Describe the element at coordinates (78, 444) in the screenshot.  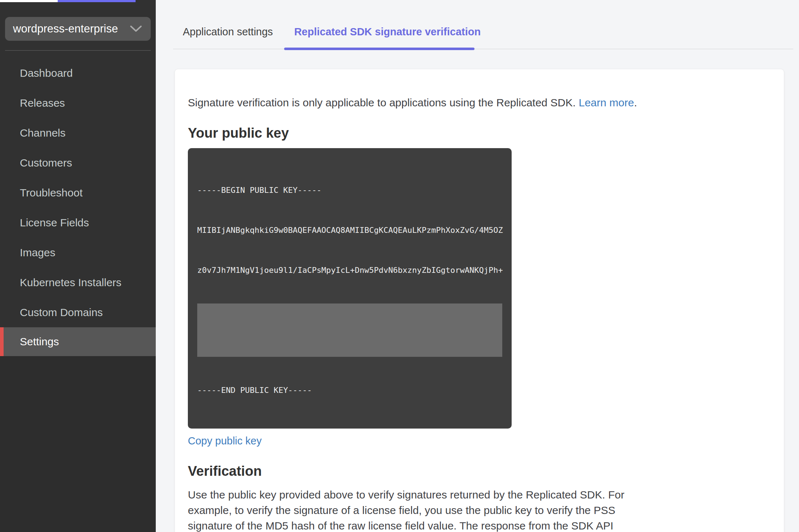
I see `sidebar-footer` at that location.